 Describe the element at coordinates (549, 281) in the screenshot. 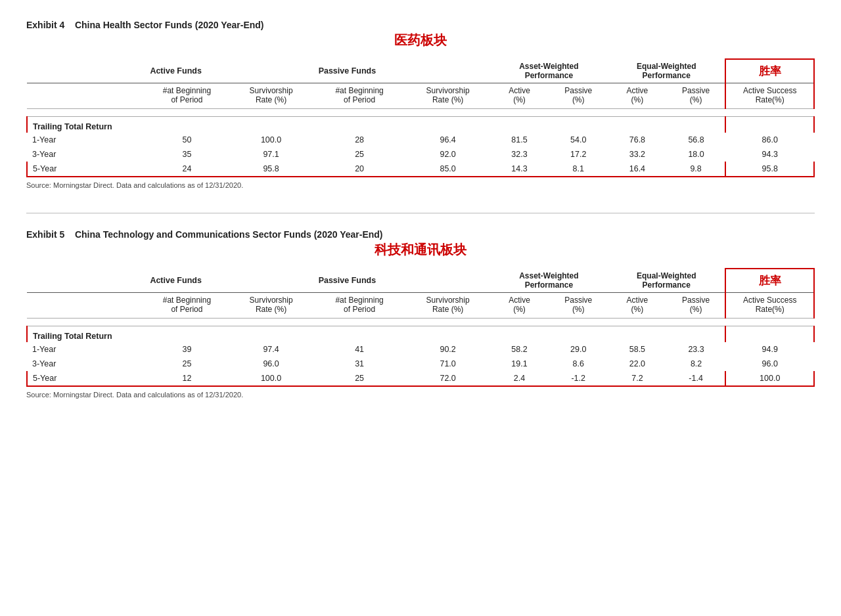

I see `e5-th-asset-weighted: Asset-WeightedPerformance` at that location.